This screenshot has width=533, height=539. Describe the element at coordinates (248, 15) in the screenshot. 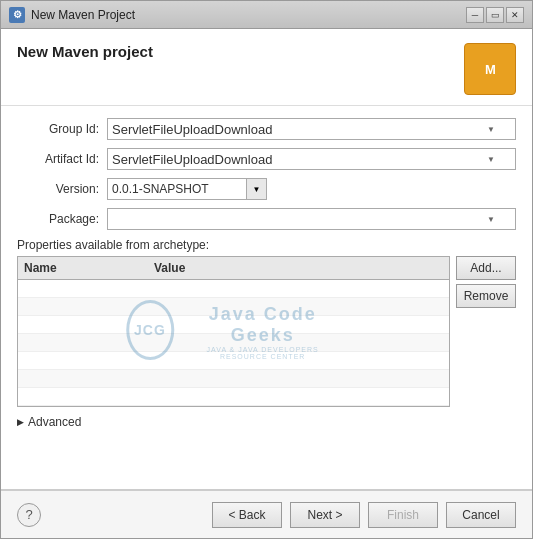

I see `title-bar-text: New Maven Project` at that location.